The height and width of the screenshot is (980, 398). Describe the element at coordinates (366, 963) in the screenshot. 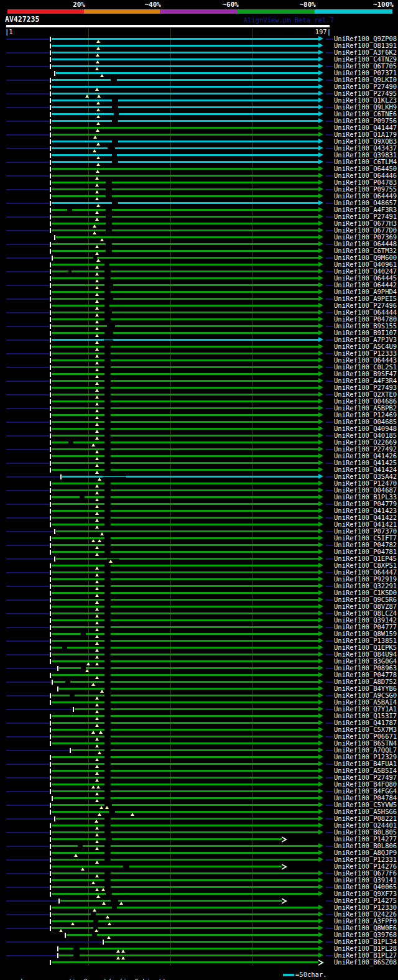

I see `hit-label: UniRef100_B6SZ08` at that location.